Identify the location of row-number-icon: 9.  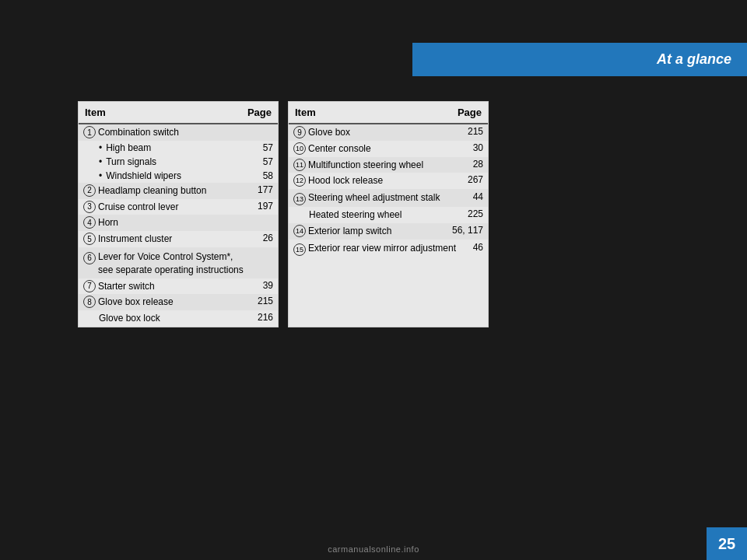
(300, 132).